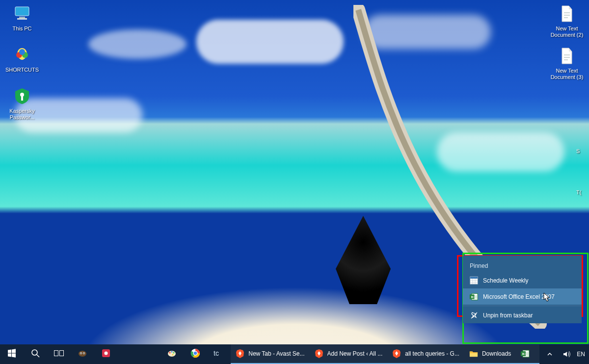 This screenshot has height=364, width=589. I want to click on jumplist-item-label: Schedule Weekly, so click(506, 281).